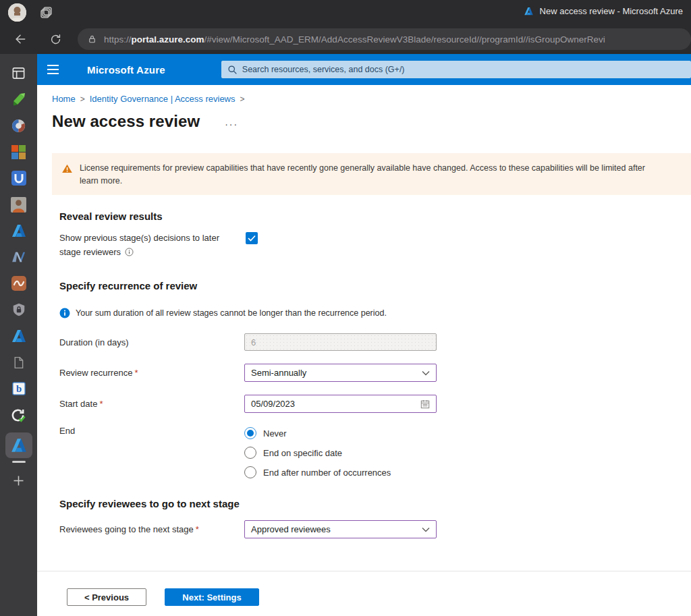 Image resolution: width=691 pixels, height=616 pixels. What do you see at coordinates (371, 174) in the screenshot?
I see `warning-banner: License requirements for preview capabil…` at bounding box center [371, 174].